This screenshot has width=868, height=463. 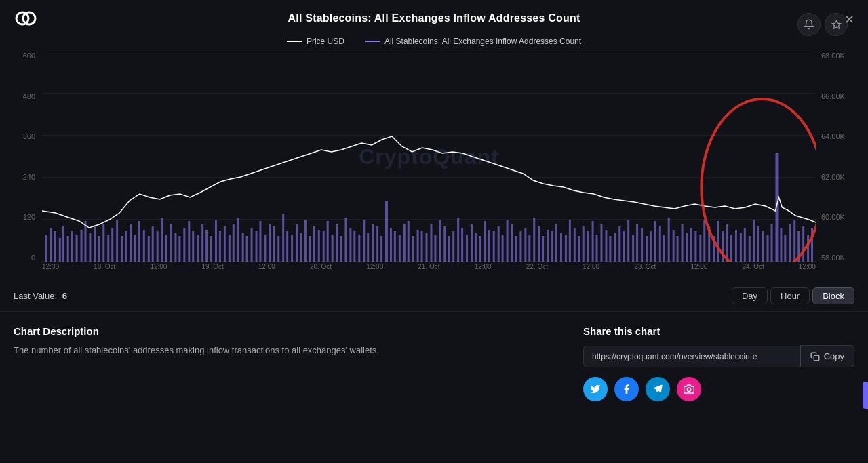 What do you see at coordinates (719, 331) in the screenshot?
I see `share-title: Share this chart` at bounding box center [719, 331].